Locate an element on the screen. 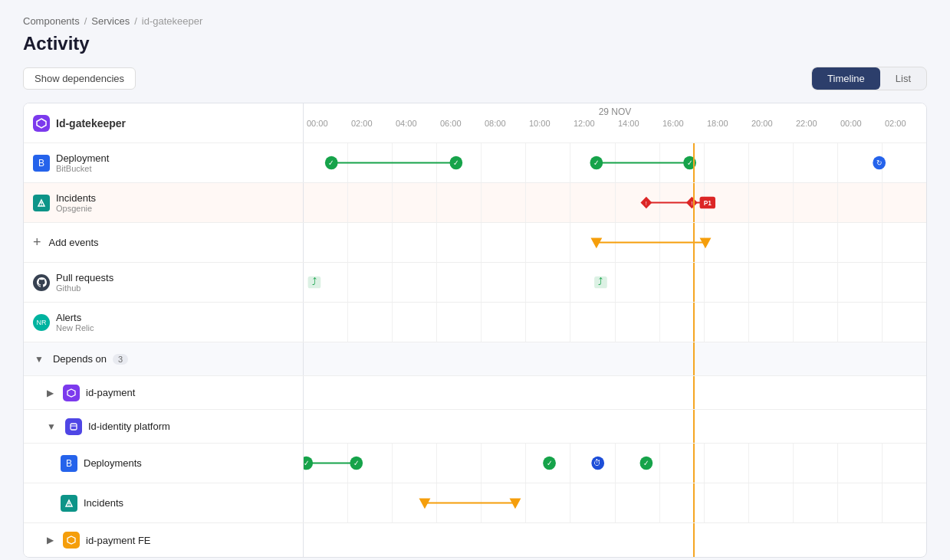 The width and height of the screenshot is (950, 560). deployments-sub-row: B Deployments ✓ ✓ ✓ ⏱ is located at coordinates (475, 463).